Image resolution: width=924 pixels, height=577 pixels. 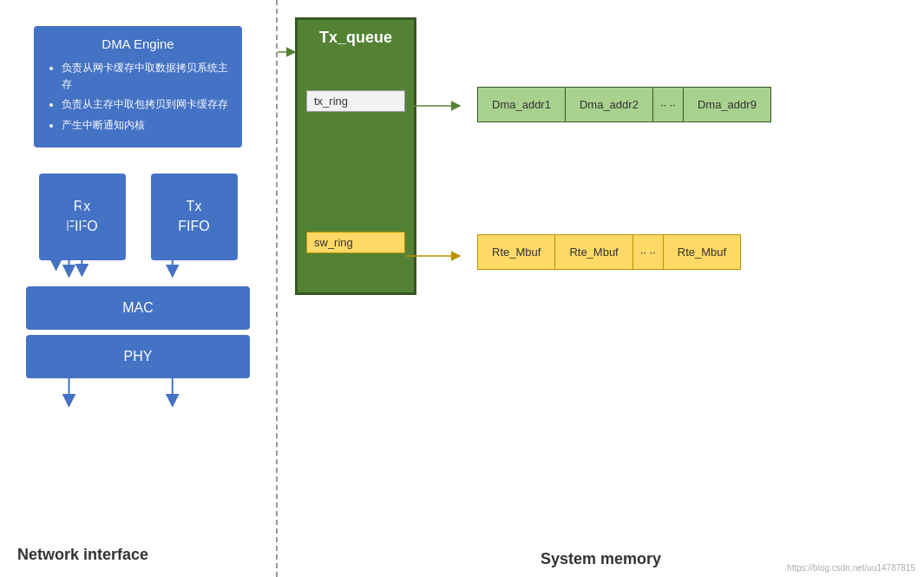 What do you see at coordinates (356, 156) in the screenshot?
I see `tx-queue-section: Tx_queue tx_ring sw_ring` at bounding box center [356, 156].